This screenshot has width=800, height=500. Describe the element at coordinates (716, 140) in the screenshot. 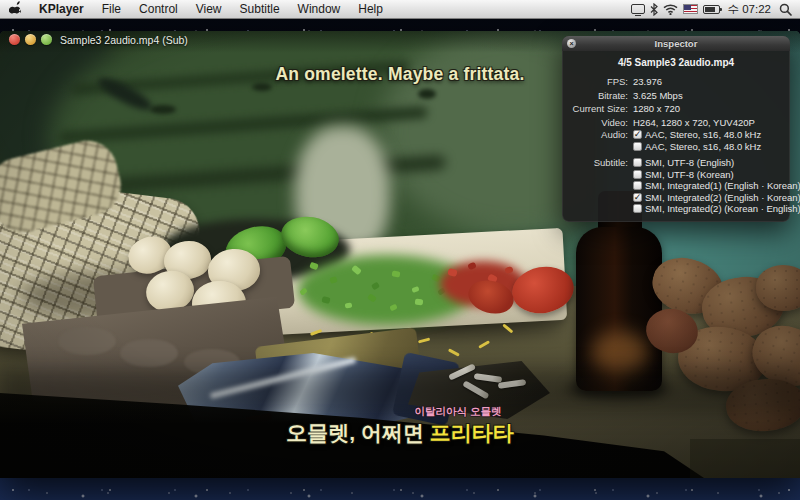

I see `audio-track-group: ✓ AAC, Stereo, s16, 48.0 kHz AAC, Stereo…` at that location.